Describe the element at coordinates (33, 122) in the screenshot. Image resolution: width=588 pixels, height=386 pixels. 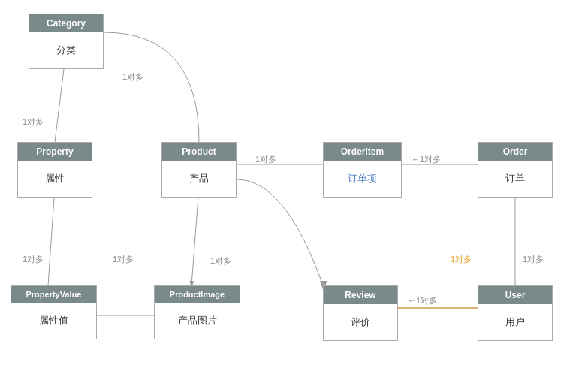
I see `rel-label-cat-prop: 1对多` at that location.